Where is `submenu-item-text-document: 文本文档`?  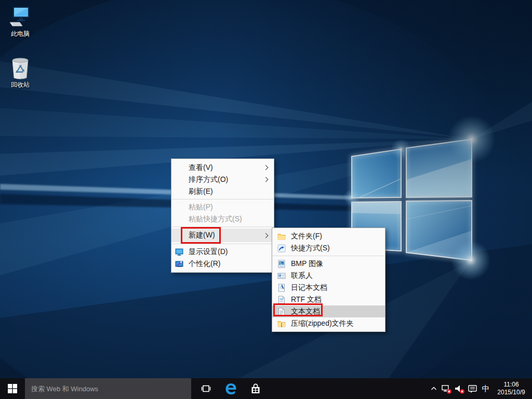 submenu-item-text-document: 文本文档 is located at coordinates (328, 312).